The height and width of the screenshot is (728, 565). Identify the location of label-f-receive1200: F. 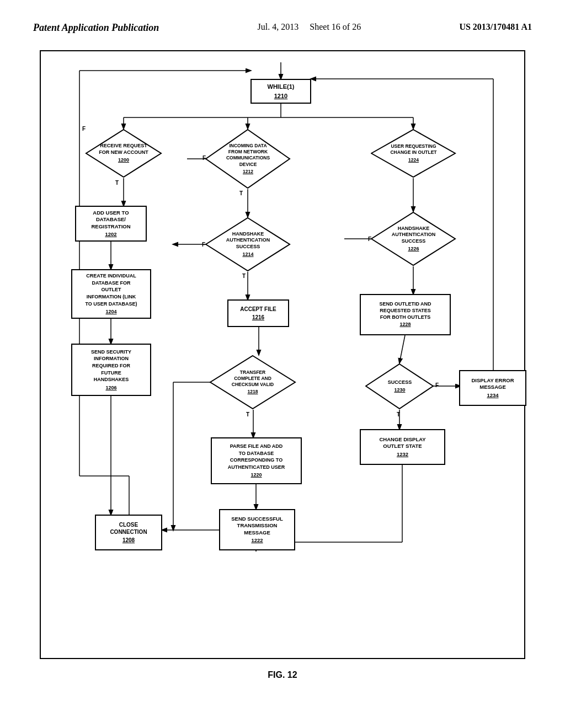
(84, 129).